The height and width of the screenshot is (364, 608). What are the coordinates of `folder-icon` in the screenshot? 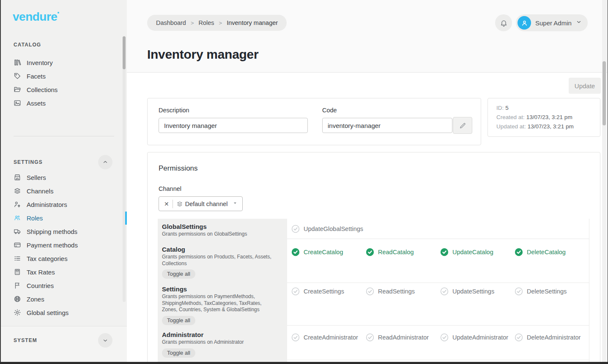 It's located at (17, 90).